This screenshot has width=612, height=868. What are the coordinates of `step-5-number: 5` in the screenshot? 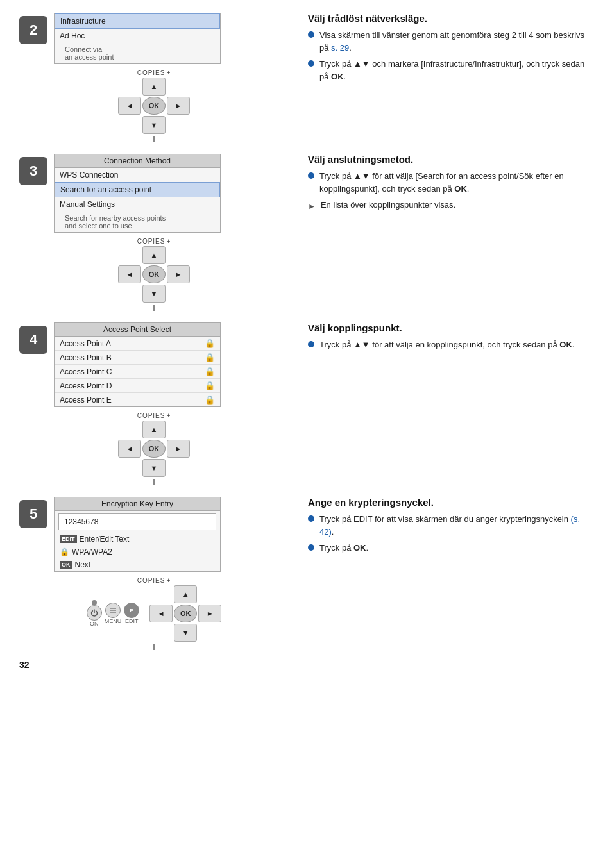 It's located at (33, 514).